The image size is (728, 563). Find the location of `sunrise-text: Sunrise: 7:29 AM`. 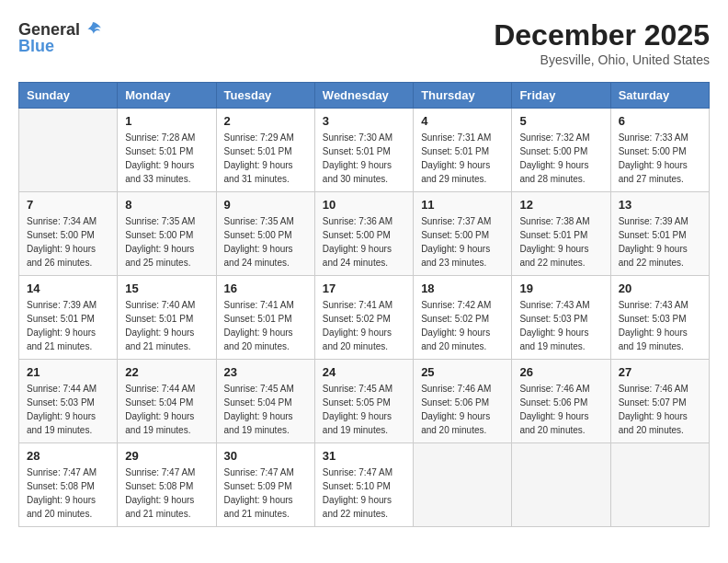

sunrise-text: Sunrise: 7:29 AM is located at coordinates (259, 138).